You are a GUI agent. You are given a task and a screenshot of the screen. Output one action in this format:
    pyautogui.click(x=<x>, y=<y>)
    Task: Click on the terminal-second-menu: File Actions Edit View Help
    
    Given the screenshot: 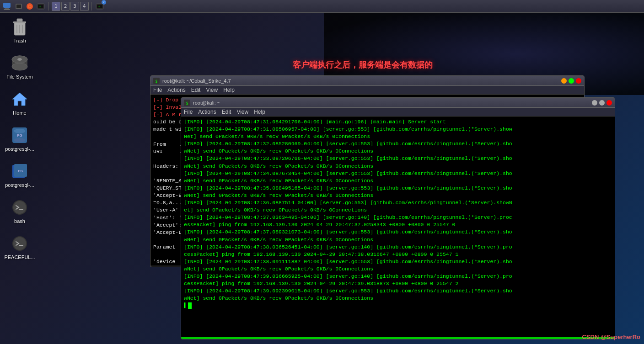 What is the action you would take?
    pyautogui.click(x=398, y=112)
    